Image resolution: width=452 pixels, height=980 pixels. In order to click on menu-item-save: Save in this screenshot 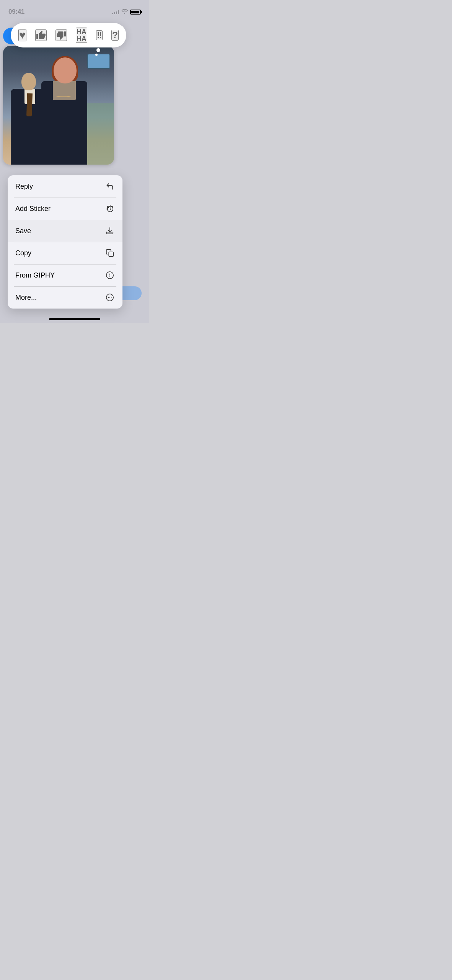, I will do `click(65, 231)`.